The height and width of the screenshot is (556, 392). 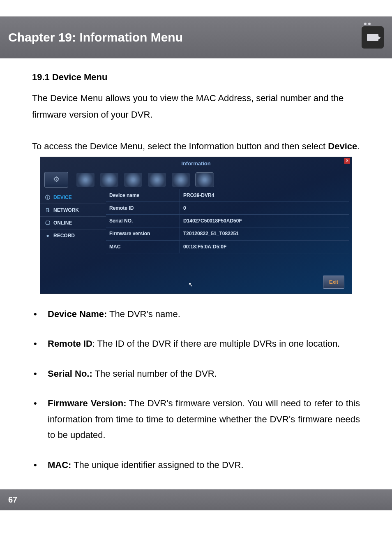 I want to click on definition: The DVR's name., so click(x=144, y=314).